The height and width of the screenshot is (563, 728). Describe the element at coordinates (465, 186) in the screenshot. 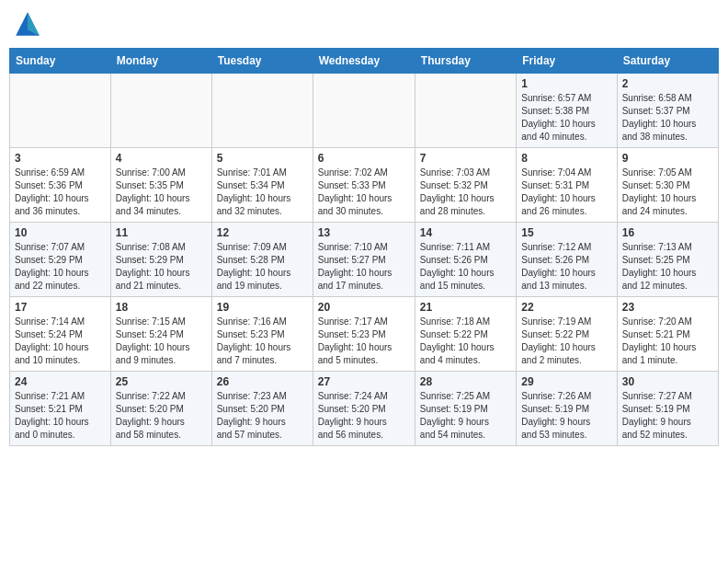

I see `calendar-day-cell: 7Sunrise: 7:03 AM Sunset: 5:32 PM Daylig…` at that location.